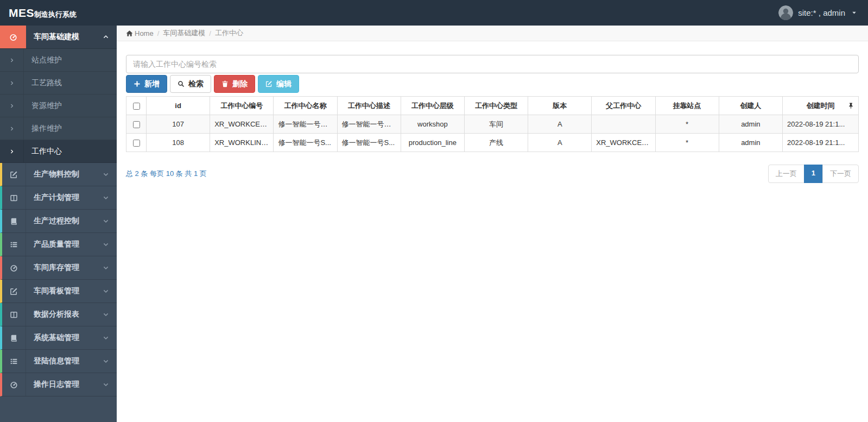 This screenshot has width=868, height=422. What do you see at coordinates (59, 60) in the screenshot?
I see `sidebar-subitem-site-maintenance: 站点维护` at bounding box center [59, 60].